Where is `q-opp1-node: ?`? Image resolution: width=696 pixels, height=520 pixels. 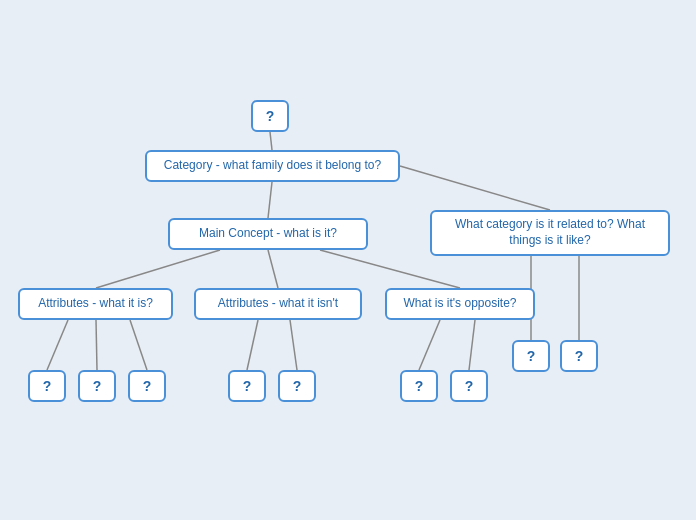
q-opp1-node: ? is located at coordinates (419, 386).